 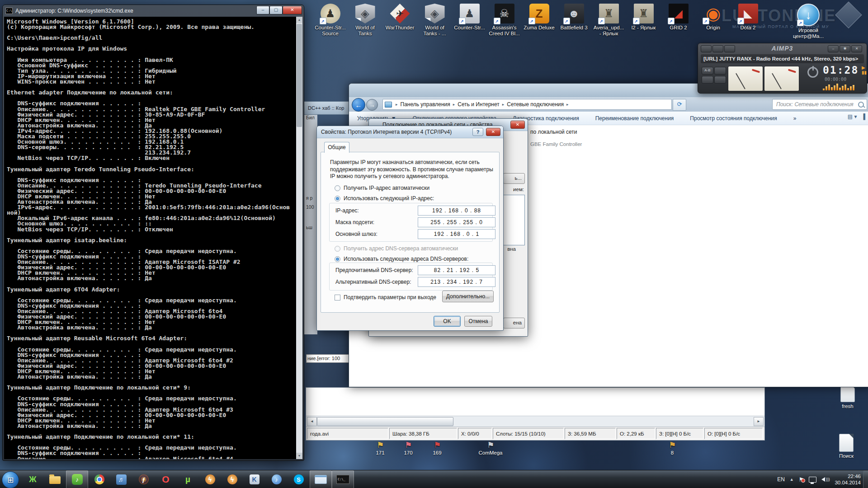 I want to click on warthunder-icon: ✈ ↗ WarThunder, so click(x=400, y=20).